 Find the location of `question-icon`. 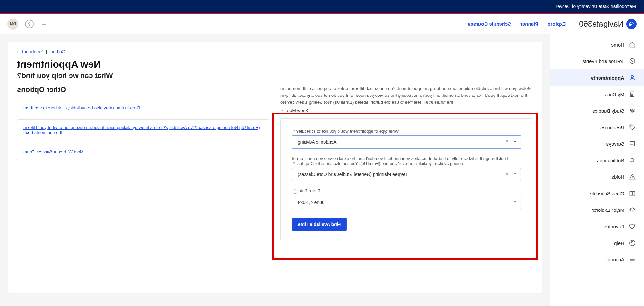

question-icon is located at coordinates (632, 243).